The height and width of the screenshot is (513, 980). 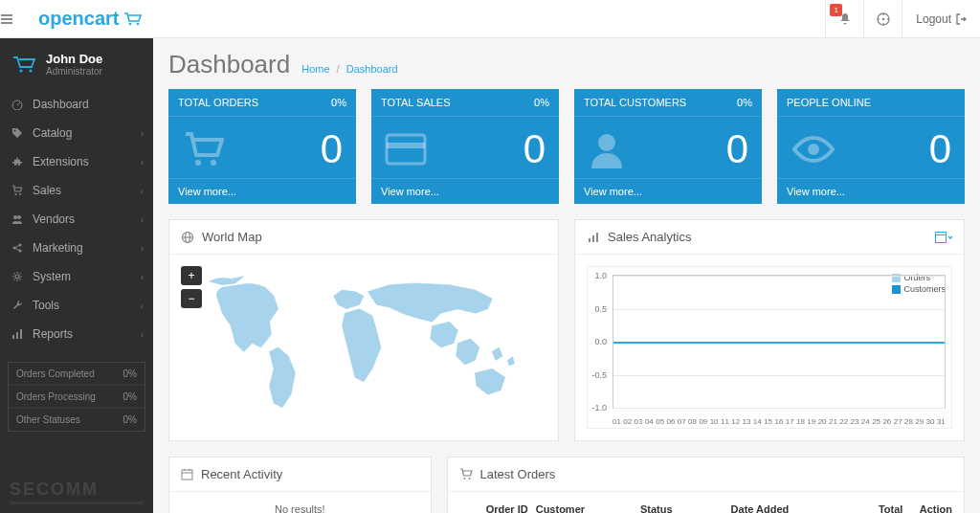 What do you see at coordinates (230, 65) in the screenshot?
I see `page-title: Dashboard` at bounding box center [230, 65].